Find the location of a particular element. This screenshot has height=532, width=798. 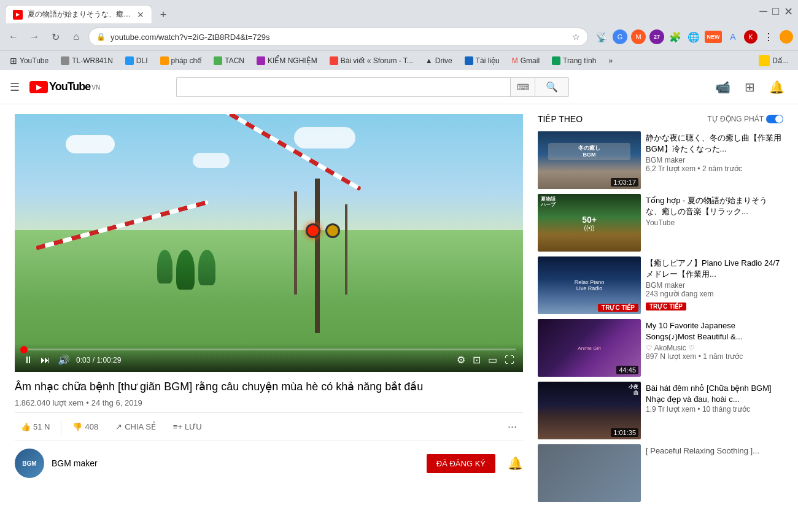

ext-icon-1: G is located at coordinates (620, 37).